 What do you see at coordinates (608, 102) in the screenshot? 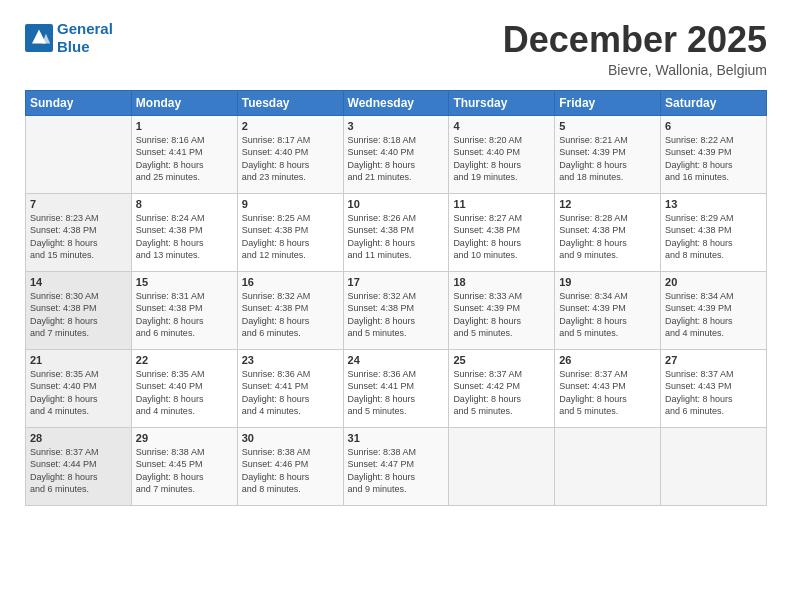
I see `weekday-friday: Friday` at bounding box center [608, 102].